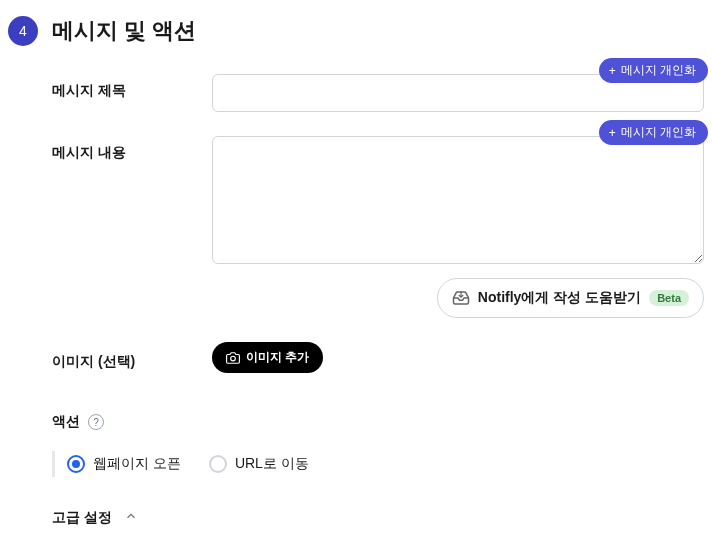  What do you see at coordinates (132, 358) in the screenshot?
I see `image-label: 이미지 (선택)` at bounding box center [132, 358].